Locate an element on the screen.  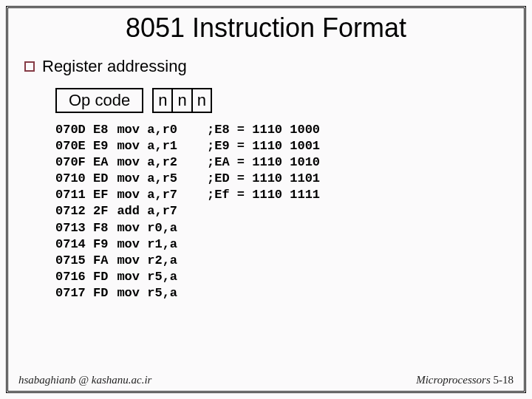
listing-mnemonic-column: mov a,r0 mov a,r1 mov a,r2 mov a,r5 mov … is located at coordinates (147, 211).